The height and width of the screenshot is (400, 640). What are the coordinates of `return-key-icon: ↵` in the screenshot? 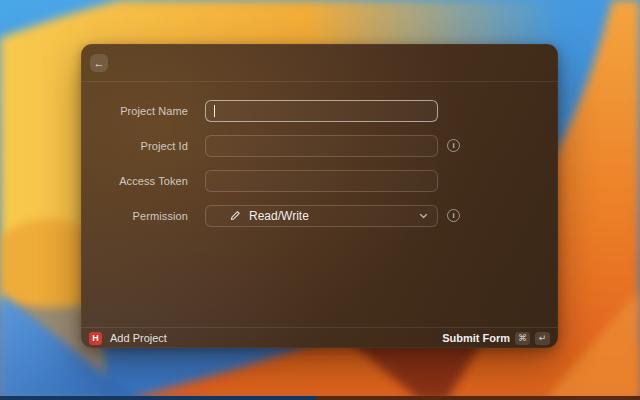 It's located at (542, 338).